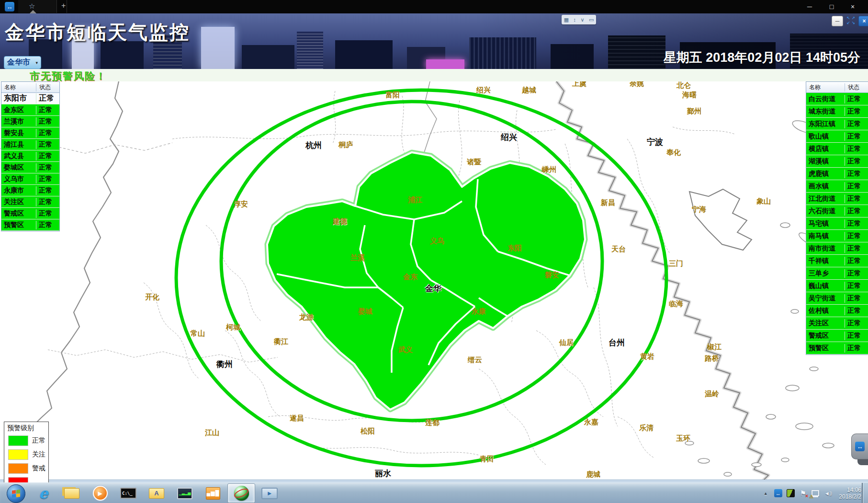 This screenshot has height=503, width=868. Describe the element at coordinates (850, 493) in the screenshot. I see `taskbar-clock: 14:06 2018/2/2` at that location.